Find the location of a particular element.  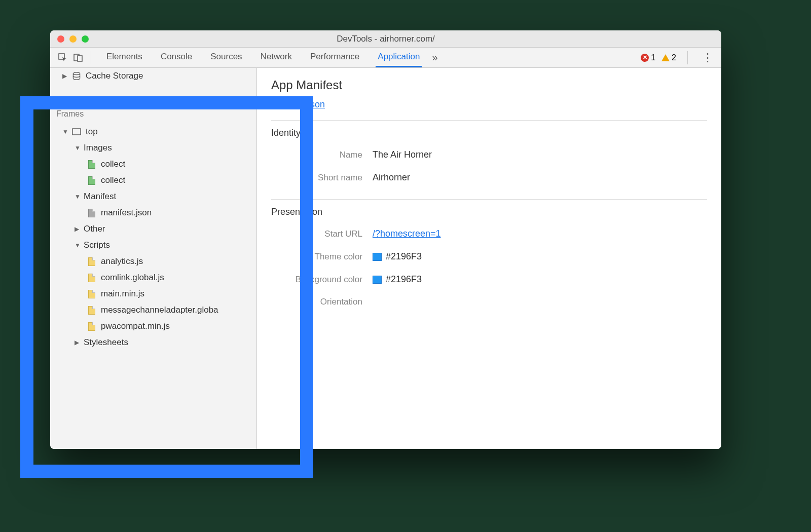

theme-color-swatch is located at coordinates (377, 257).